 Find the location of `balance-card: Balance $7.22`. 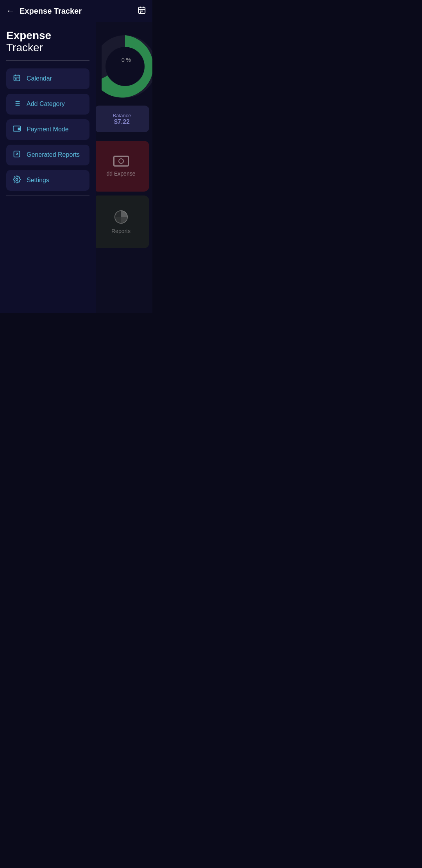

balance-card: Balance $7.22 is located at coordinates (122, 119).